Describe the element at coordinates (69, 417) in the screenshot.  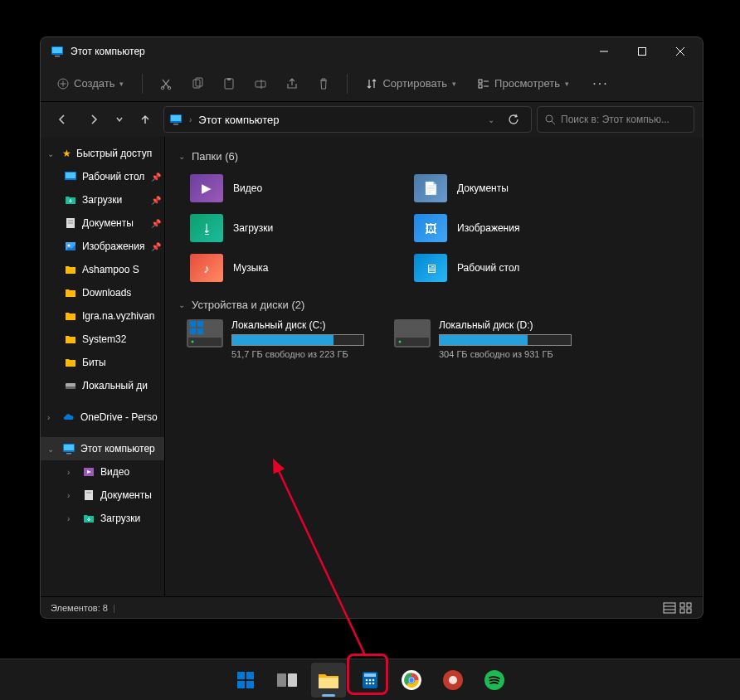
I see `cloud-icon` at that location.